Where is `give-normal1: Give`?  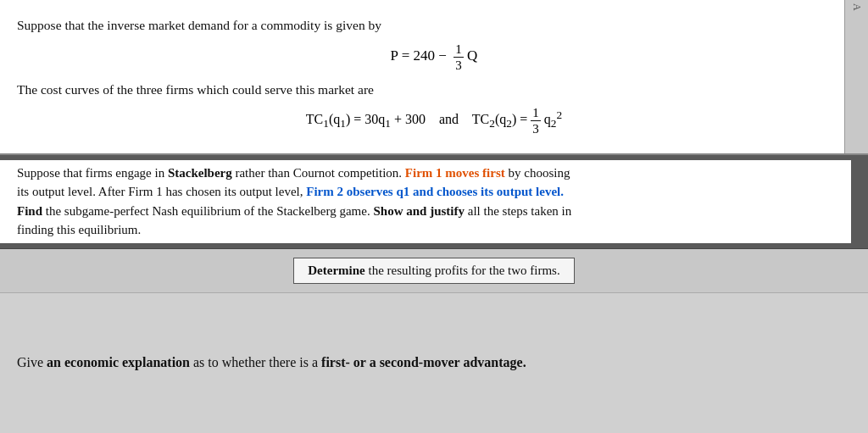 give-normal1: Give is located at coordinates (32, 363).